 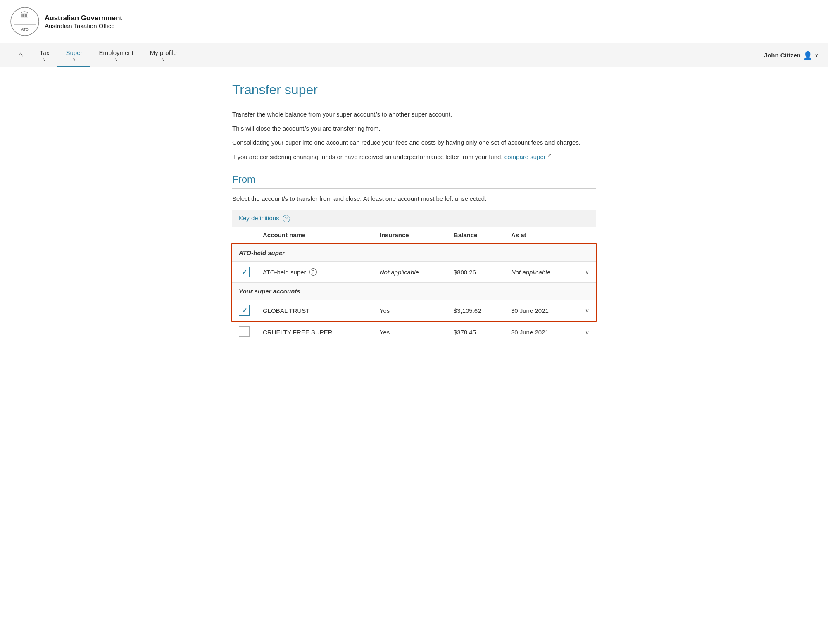 What do you see at coordinates (414, 293) in the screenshot?
I see `table-body: ATO-held super ATO-held super ? Not appl…` at bounding box center [414, 293].